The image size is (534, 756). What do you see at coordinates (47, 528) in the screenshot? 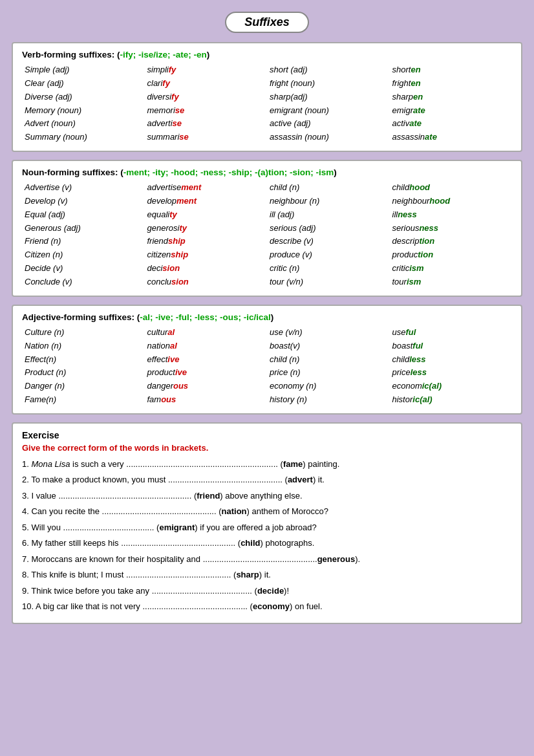
I see `exercise-text-pre-5: Will you` at bounding box center [47, 528].